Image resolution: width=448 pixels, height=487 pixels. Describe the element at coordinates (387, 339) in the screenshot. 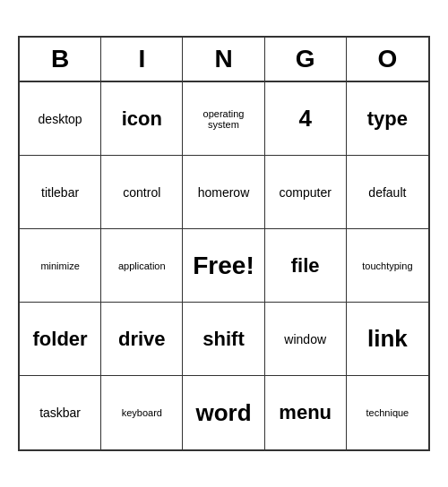

I see `bingo-cell: link` at that location.